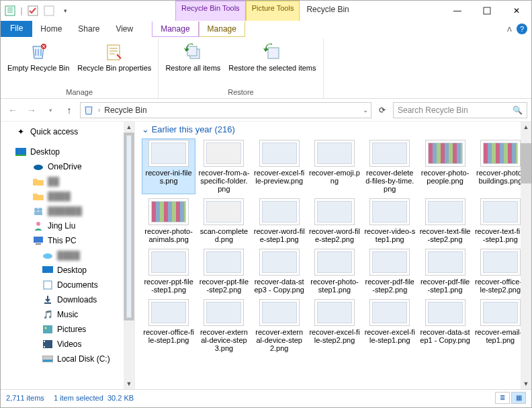 The height and width of the screenshot is (408, 532). I want to click on qat-dropdown-icon: ▾, so click(65, 11).